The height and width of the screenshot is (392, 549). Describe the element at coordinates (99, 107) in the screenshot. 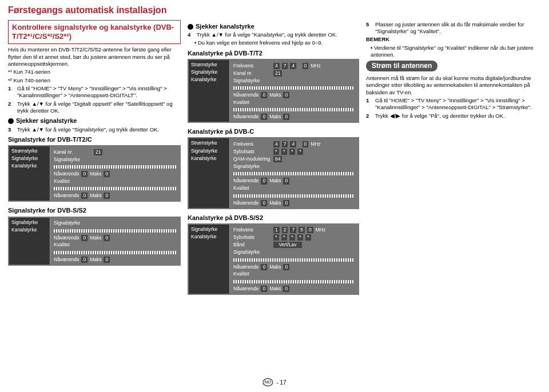

I see `step-text: Trykk ▲/▼ for å velge "Digitalt oppsett"…` at that location.